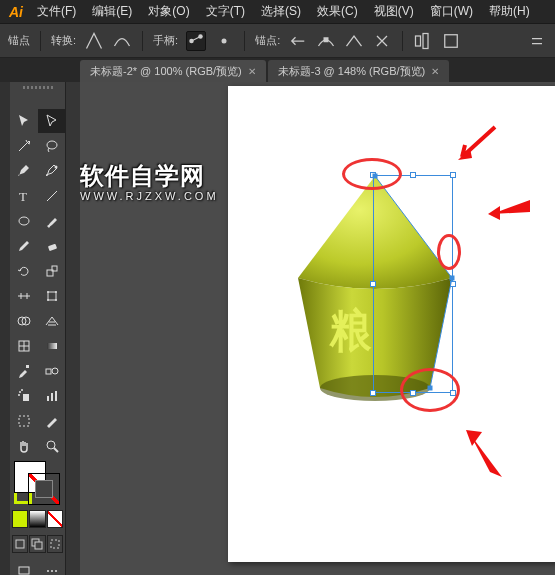 This screenshot has width=555, height=575. Describe the element at coordinates (350, 331) in the screenshot. I see `grain-text: 粮` at that location.